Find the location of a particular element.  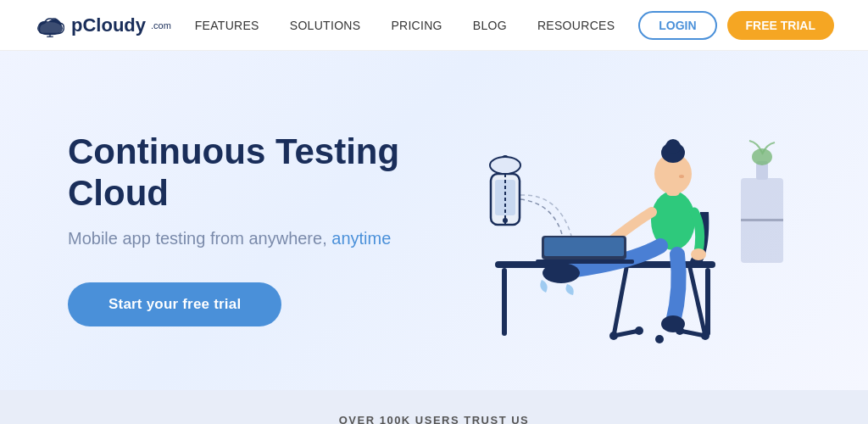

nav-actions: LOGIN FREE TRIAL is located at coordinates (736, 25).